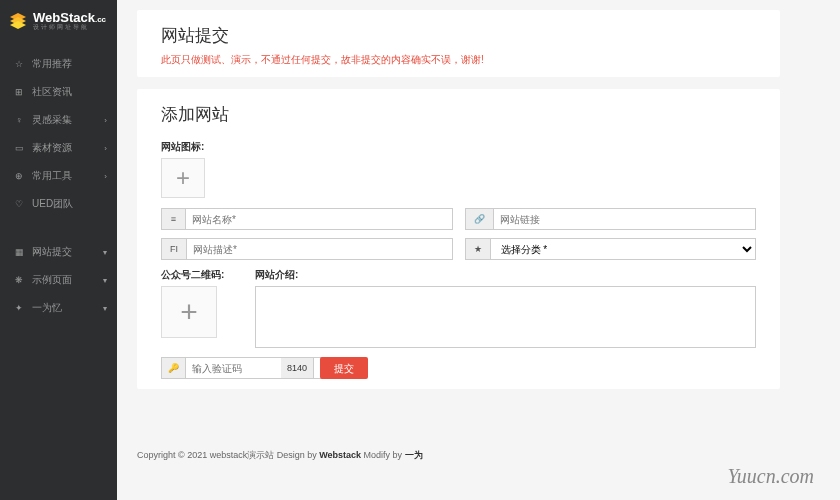 The width and height of the screenshot is (840, 500). I want to click on link-addon-icon: 🔗, so click(479, 219).